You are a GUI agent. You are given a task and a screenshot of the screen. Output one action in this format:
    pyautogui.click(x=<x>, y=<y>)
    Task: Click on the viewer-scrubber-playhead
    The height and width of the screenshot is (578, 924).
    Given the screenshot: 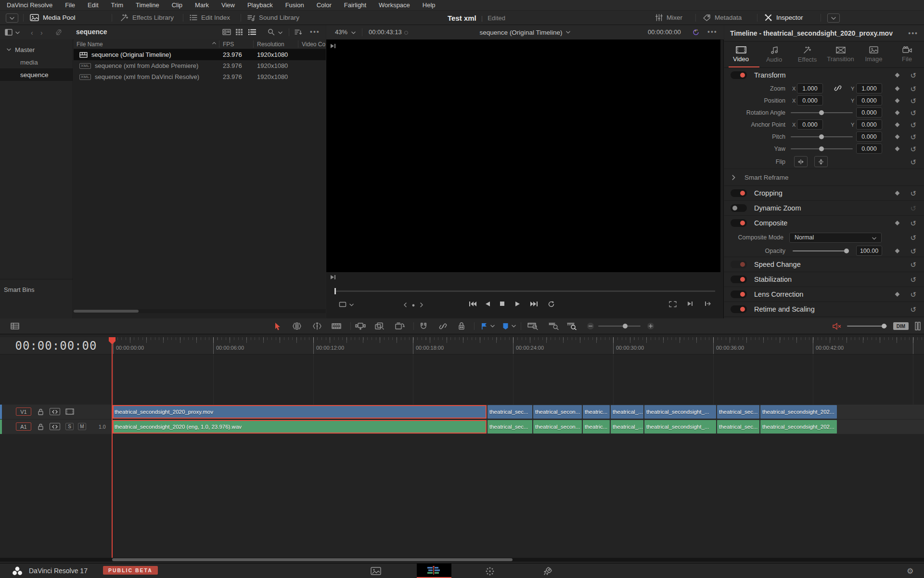 What is the action you would take?
    pyautogui.click(x=335, y=291)
    